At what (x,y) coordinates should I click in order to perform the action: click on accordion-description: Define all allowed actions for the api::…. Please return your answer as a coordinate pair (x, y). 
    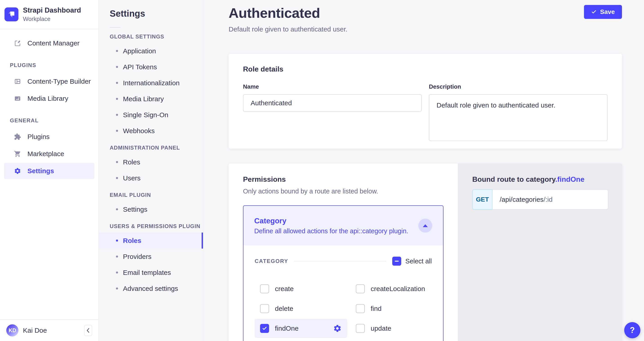
    Looking at the image, I should click on (331, 231).